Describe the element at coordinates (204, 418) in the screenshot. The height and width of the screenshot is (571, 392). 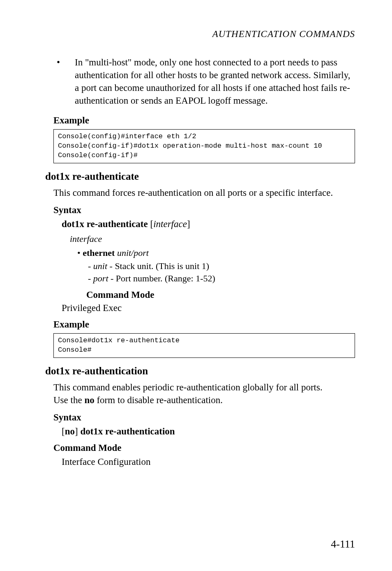
I see `syntax-heading-2: Syntax` at that location.